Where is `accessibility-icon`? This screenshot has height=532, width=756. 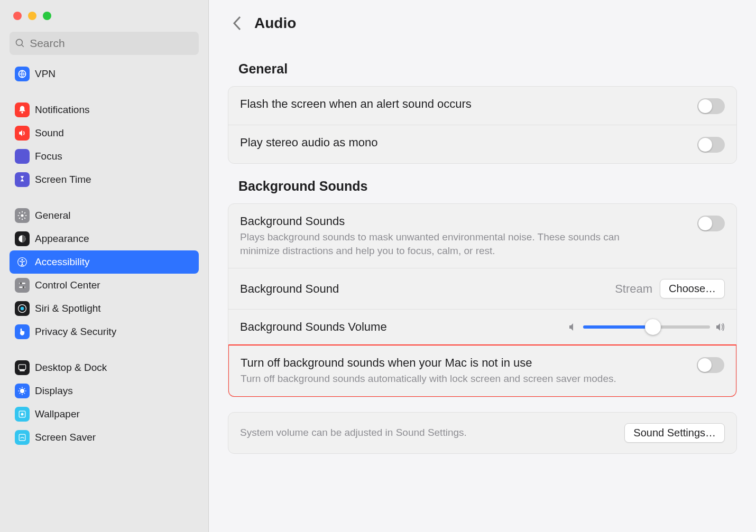 accessibility-icon is located at coordinates (22, 262).